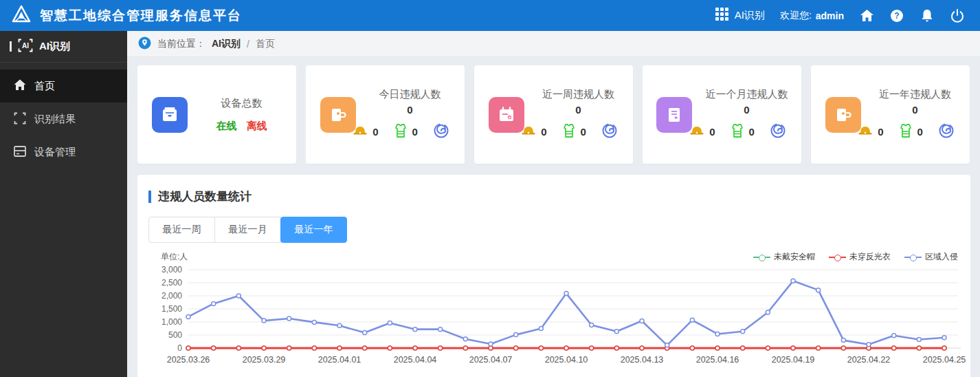 Image resolution: width=980 pixels, height=377 pixels. I want to click on offline-label: 离线, so click(257, 127).